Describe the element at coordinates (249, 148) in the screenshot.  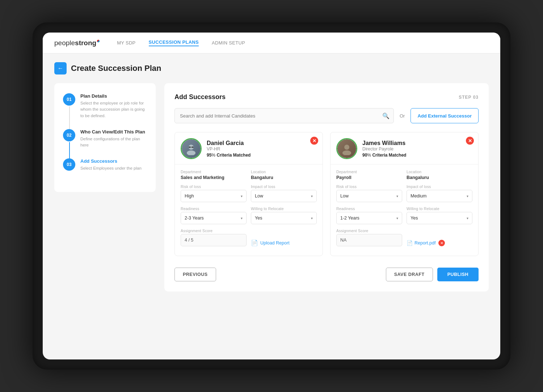
I see `card-header-daniel: Daniel Garcia VP-HR 95% Criteria Matched…` at that location.